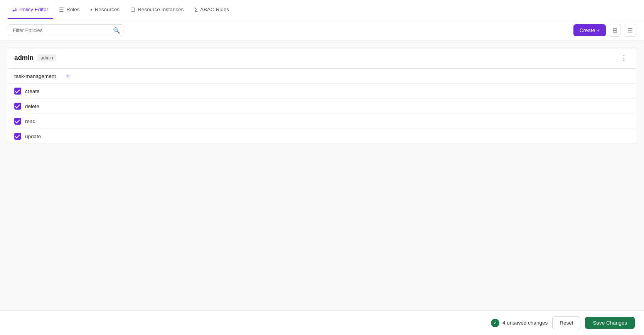 The width and height of the screenshot is (644, 335). I want to click on unsaved-check-icon: ✓, so click(495, 323).